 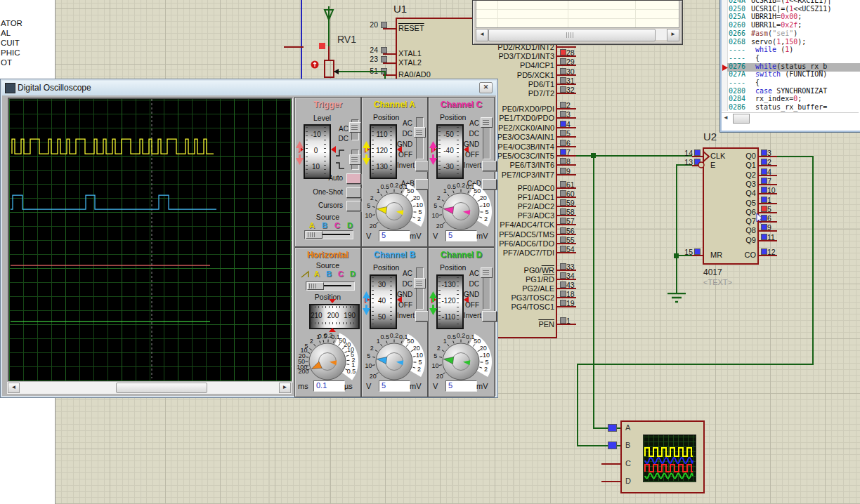 I want to click on slider-track-horizontal-source, so click(x=330, y=286).